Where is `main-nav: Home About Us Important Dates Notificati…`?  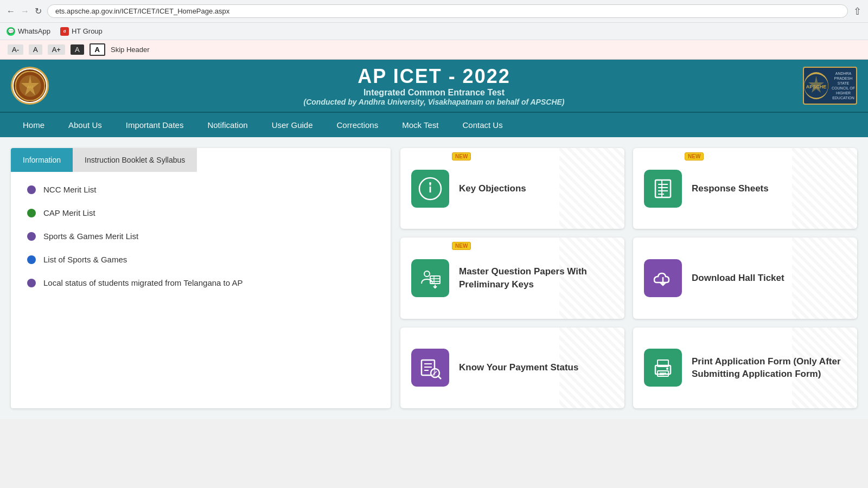 main-nav: Home About Us Important Dates Notificati… is located at coordinates (434, 125).